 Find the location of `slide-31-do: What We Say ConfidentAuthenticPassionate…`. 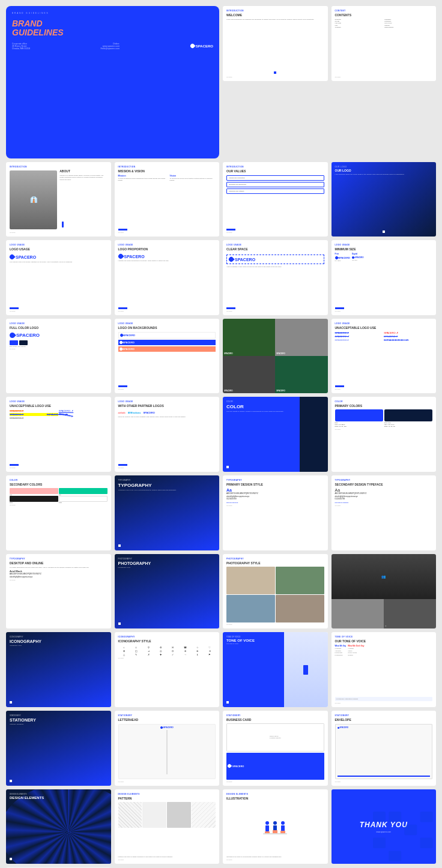

slide-31-do: What We Say ConfidentAuthenticPassionate… is located at coordinates (341, 670).